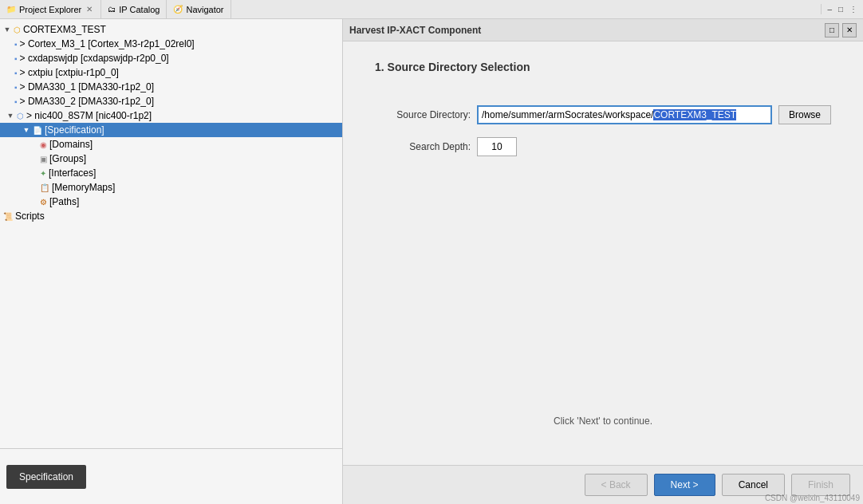 This screenshot has height=504, width=863. I want to click on memmap-icon: 📋, so click(45, 188).